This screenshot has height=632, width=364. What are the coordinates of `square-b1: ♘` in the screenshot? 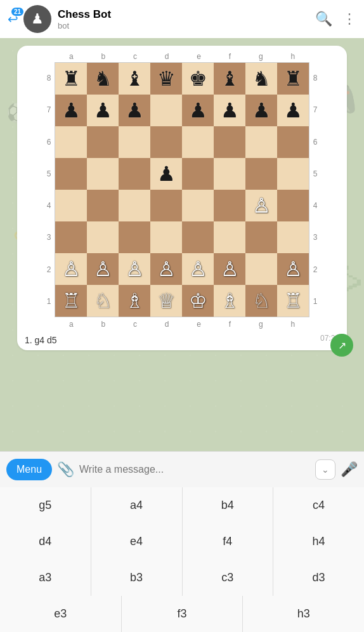 It's located at (103, 301).